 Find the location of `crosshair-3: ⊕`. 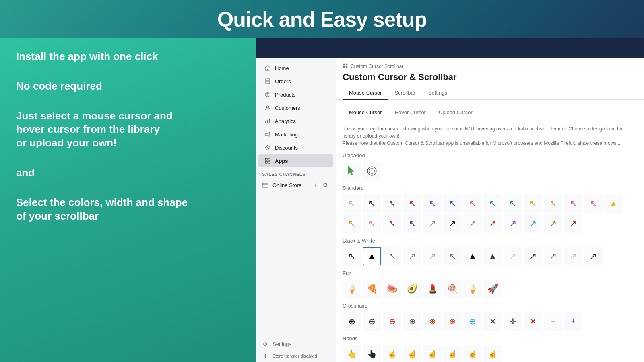

crosshair-3: ⊕ is located at coordinates (392, 321).